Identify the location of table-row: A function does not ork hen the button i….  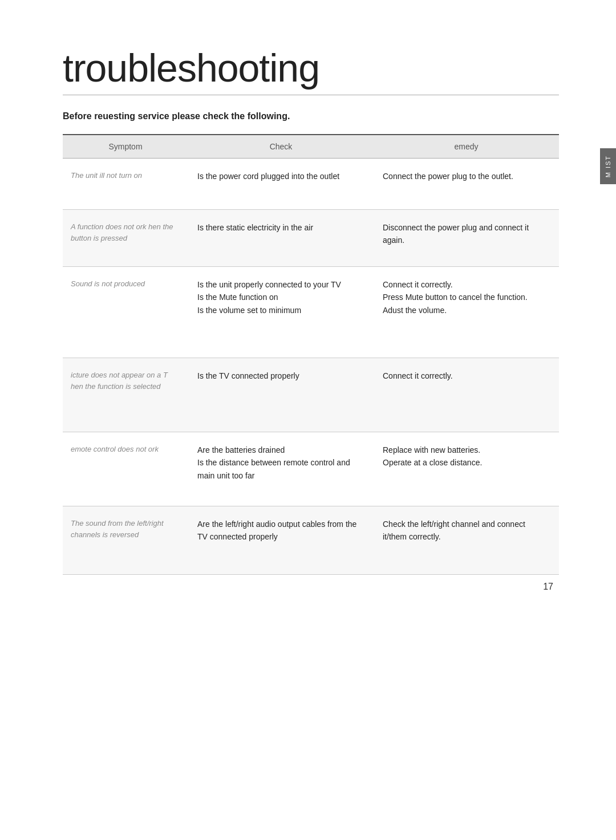
(311, 238).